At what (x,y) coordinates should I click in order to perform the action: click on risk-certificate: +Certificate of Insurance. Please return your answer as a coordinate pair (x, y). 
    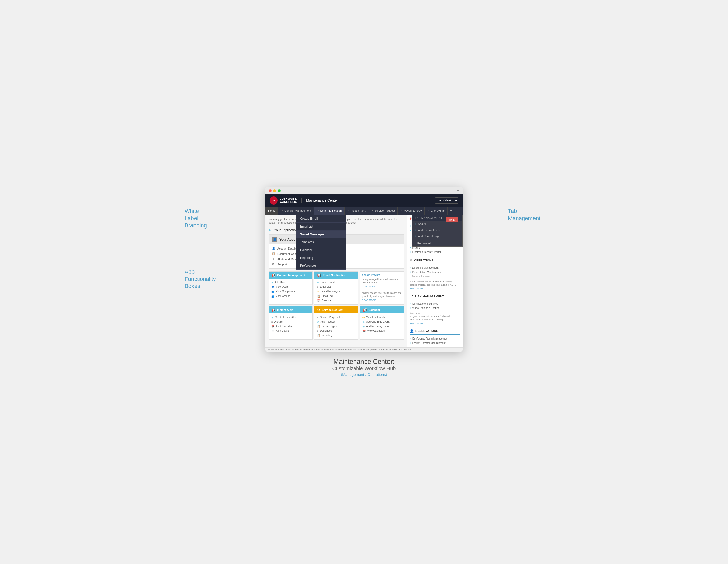
    Looking at the image, I should click on (435, 304).